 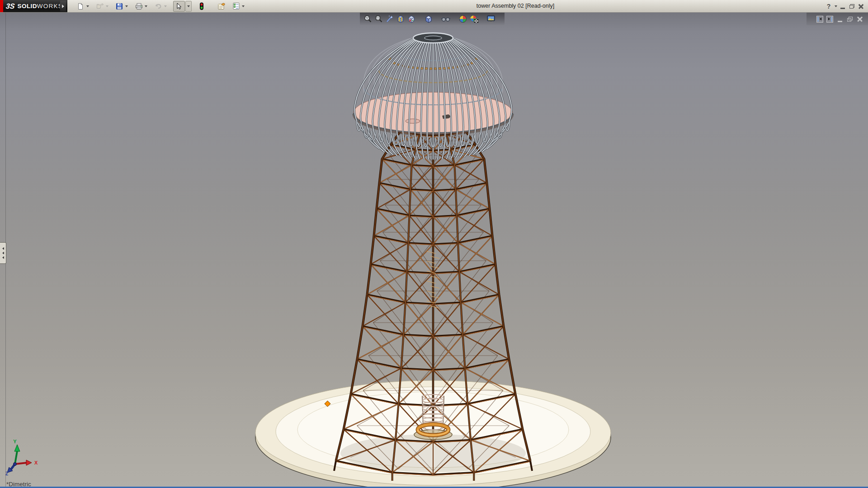 I want to click on hide-show-items-icon, so click(x=446, y=19).